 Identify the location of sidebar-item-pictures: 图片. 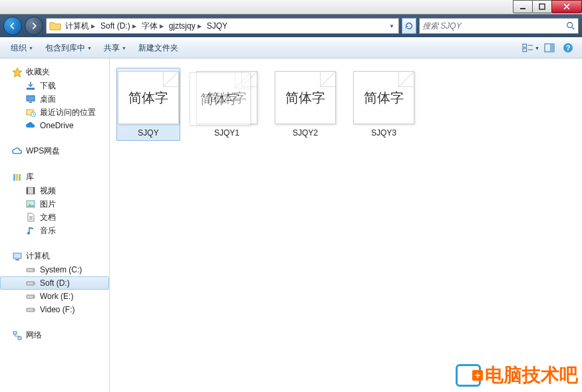
(55, 204).